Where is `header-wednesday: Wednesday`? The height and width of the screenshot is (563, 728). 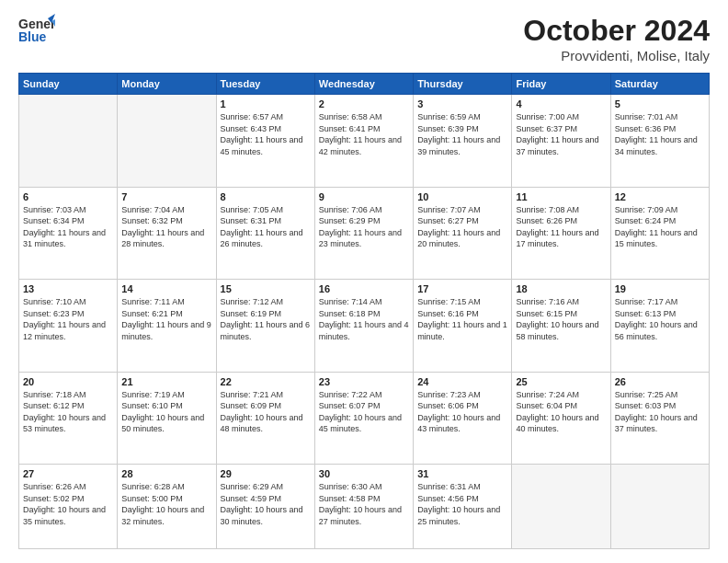 header-wednesday: Wednesday is located at coordinates (364, 85).